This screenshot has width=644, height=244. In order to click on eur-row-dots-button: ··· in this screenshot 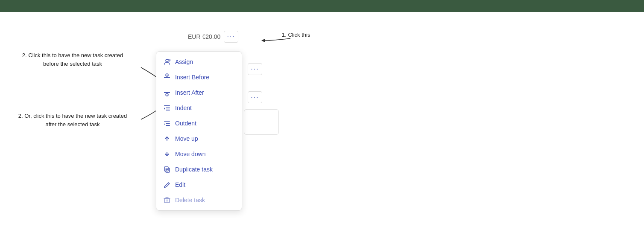, I will do `click(231, 37)`.